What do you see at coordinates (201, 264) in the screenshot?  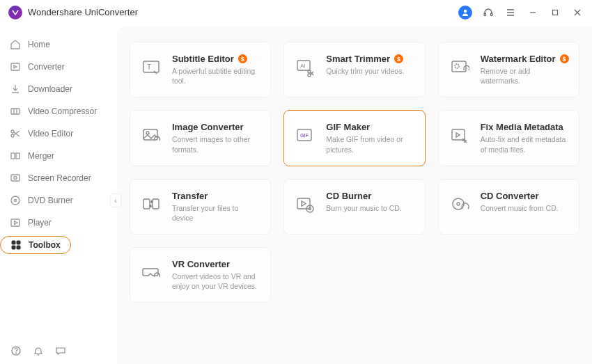 I see `card-title: VR Converter` at bounding box center [201, 264].